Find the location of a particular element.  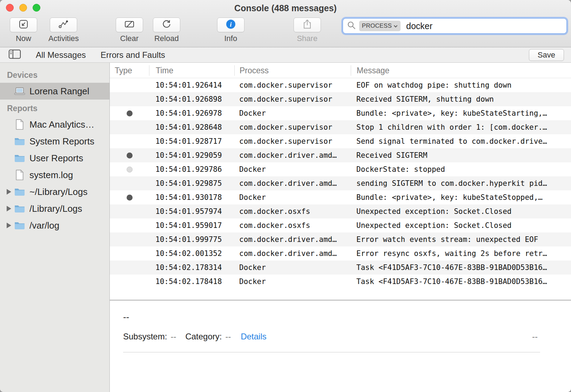

log-message-cell: Stop 1 children with order 1: [com.docke… is located at coordinates (461, 127).